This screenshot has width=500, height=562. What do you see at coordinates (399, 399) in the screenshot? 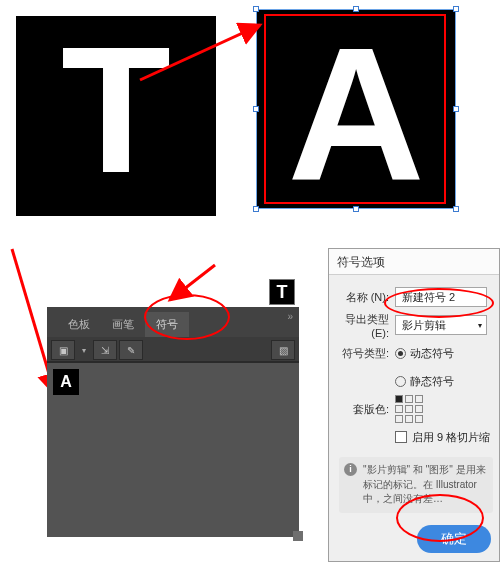
I see `reg-cell-nw` at bounding box center [399, 399].